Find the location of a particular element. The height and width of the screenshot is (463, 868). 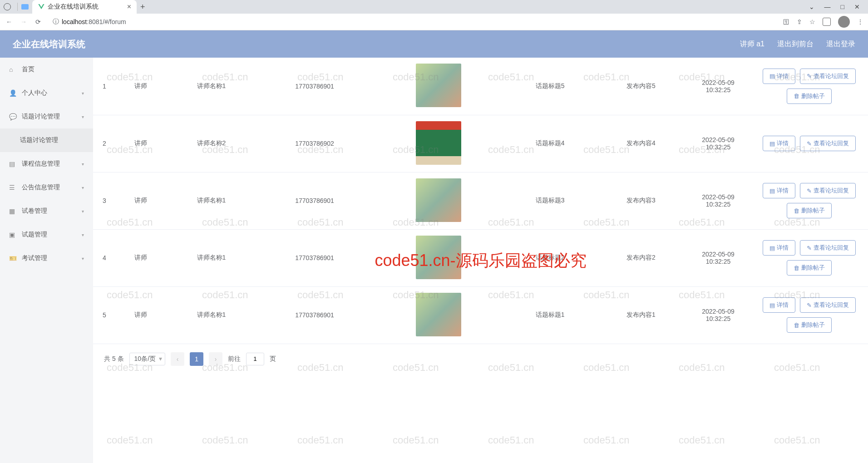

ticket-icon: 🎫 is located at coordinates (13, 258).